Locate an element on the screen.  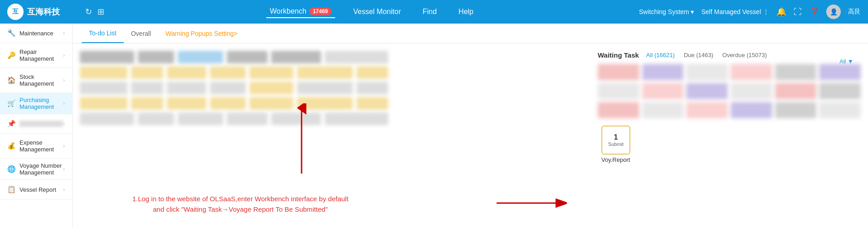
chevron-right-icon: › is located at coordinates (64, 33).